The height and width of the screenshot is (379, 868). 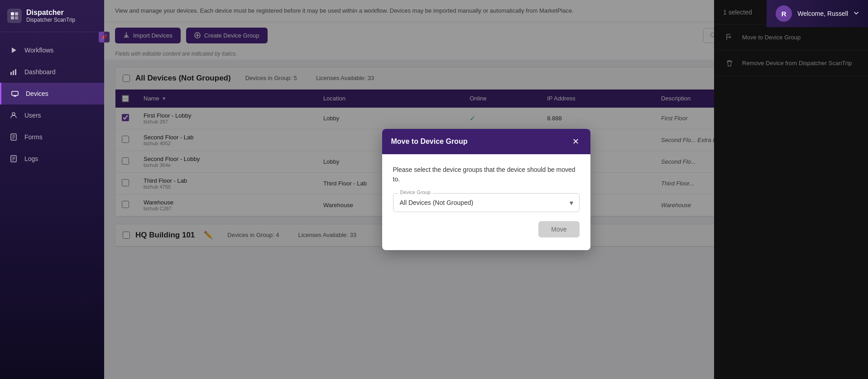 I want to click on sidebar-item-label: Logs, so click(x=31, y=159).